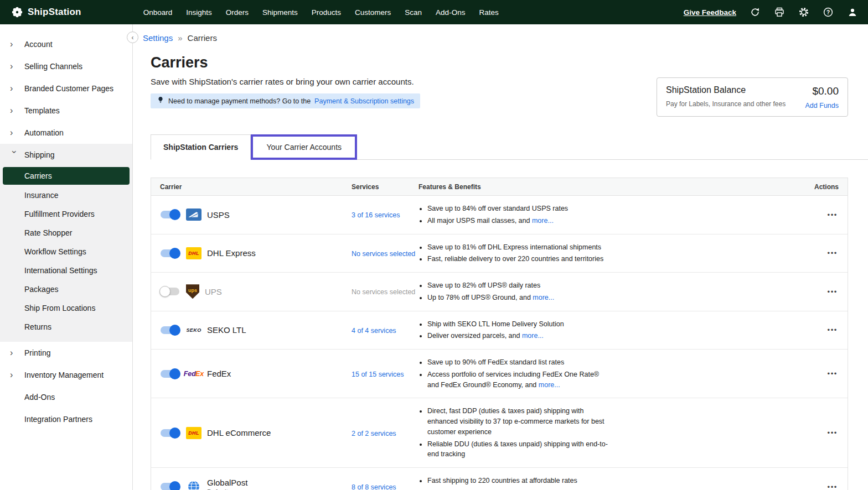 Image resolution: width=868 pixels, height=490 pixels. What do you see at coordinates (66, 133) in the screenshot?
I see `sidebar-item-automation: ›Automation` at bounding box center [66, 133].